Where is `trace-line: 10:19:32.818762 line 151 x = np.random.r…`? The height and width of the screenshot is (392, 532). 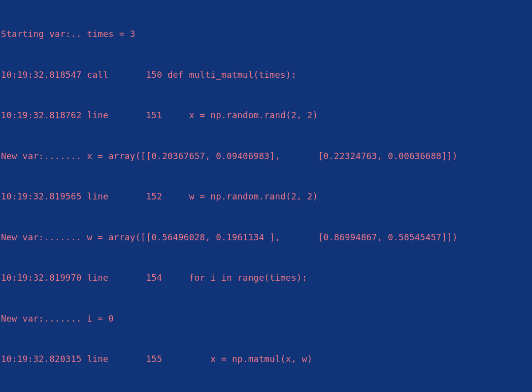
trace-line: 10:19:32.818762 line 151 x = np.random.r… is located at coordinates (266, 115).